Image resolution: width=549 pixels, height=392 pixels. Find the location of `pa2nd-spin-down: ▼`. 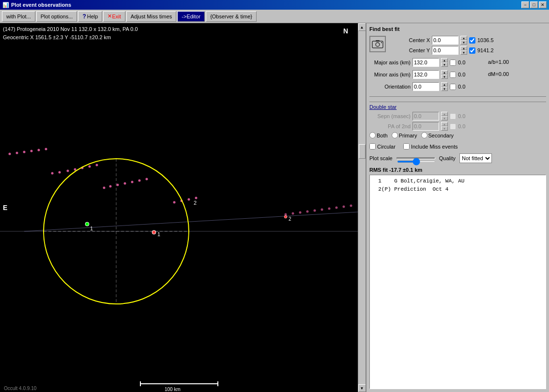

pa2nd-spin-down: ▼ is located at coordinates (444, 129).